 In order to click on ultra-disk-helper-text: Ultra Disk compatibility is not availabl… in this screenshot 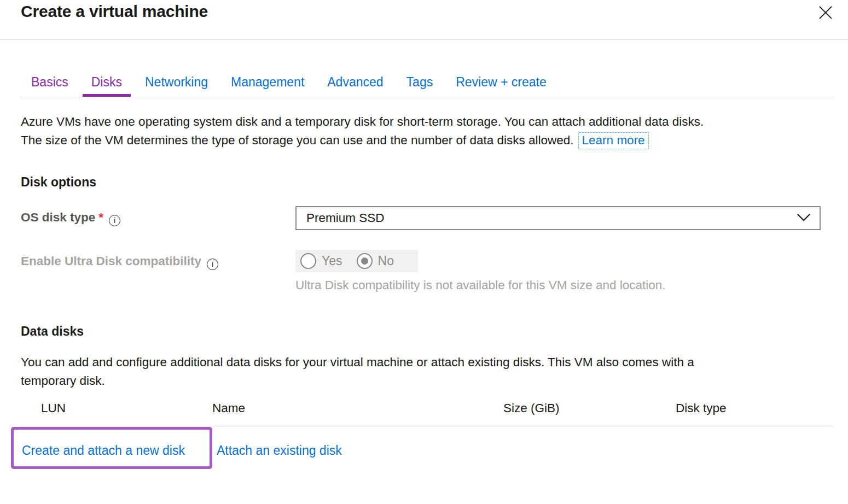, I will do `click(558, 285)`.